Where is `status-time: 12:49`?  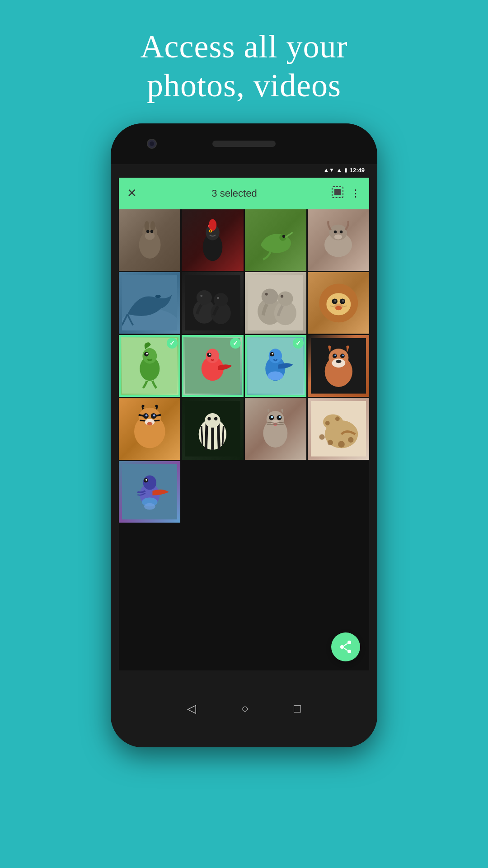 status-time: 12:49 is located at coordinates (357, 170).